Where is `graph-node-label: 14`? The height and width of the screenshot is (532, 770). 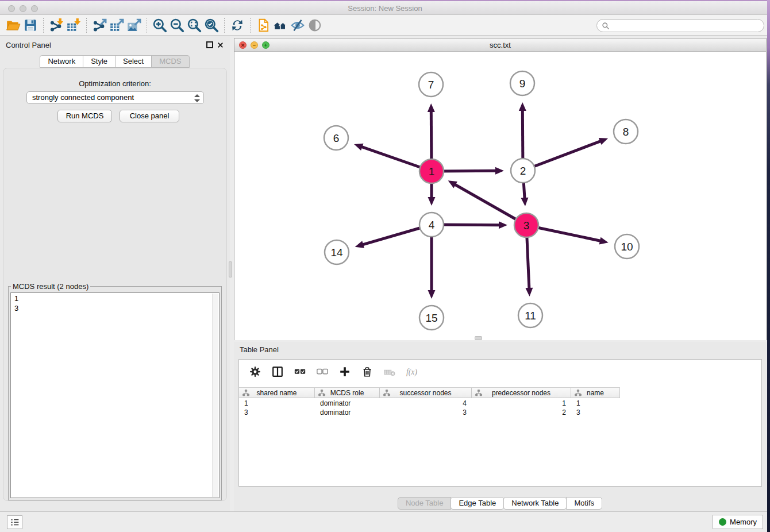 graph-node-label: 14 is located at coordinates (337, 253).